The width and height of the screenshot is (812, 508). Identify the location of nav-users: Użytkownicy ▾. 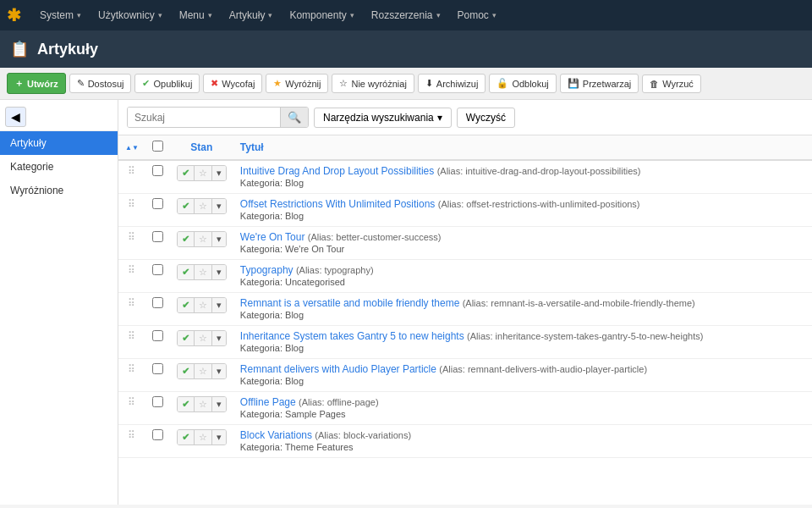
(130, 15).